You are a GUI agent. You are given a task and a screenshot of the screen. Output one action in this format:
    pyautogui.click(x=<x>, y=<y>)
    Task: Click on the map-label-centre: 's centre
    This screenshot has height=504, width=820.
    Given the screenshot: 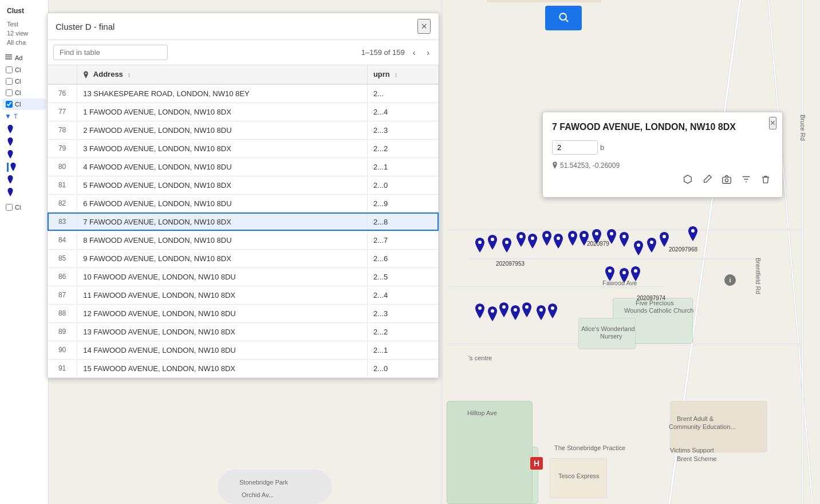 What is the action you would take?
    pyautogui.click(x=480, y=358)
    